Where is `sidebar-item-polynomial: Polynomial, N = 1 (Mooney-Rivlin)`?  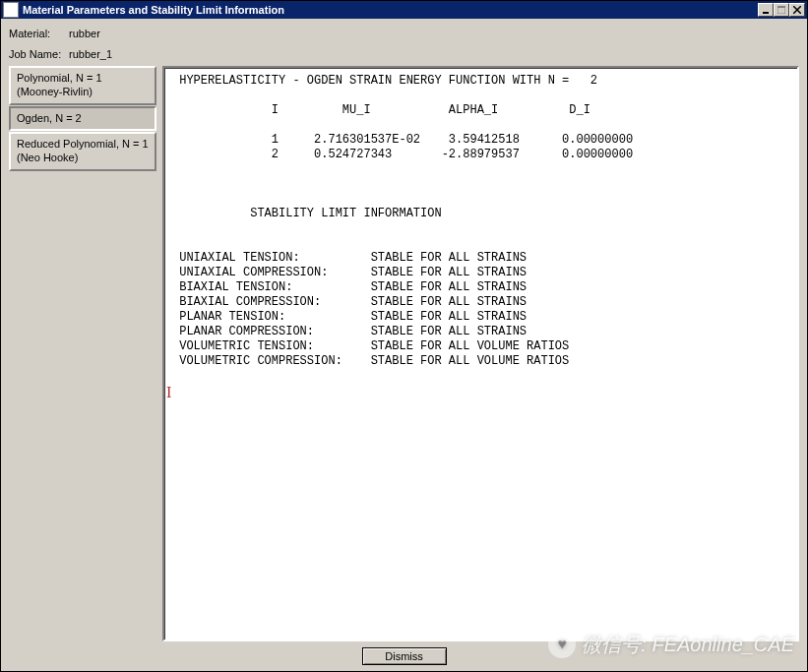 sidebar-item-polynomial: Polynomial, N = 1 (Mooney-Rivlin) is located at coordinates (83, 86).